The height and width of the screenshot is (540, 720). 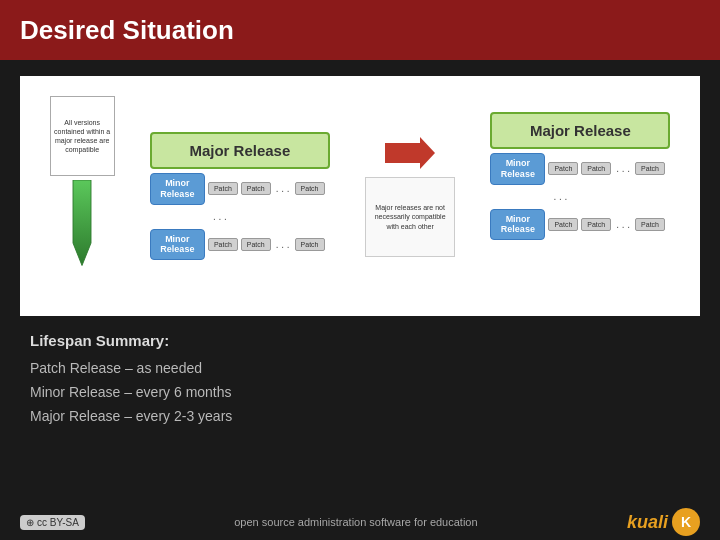 I want to click on cc-icon: ⊕, so click(x=30, y=522).